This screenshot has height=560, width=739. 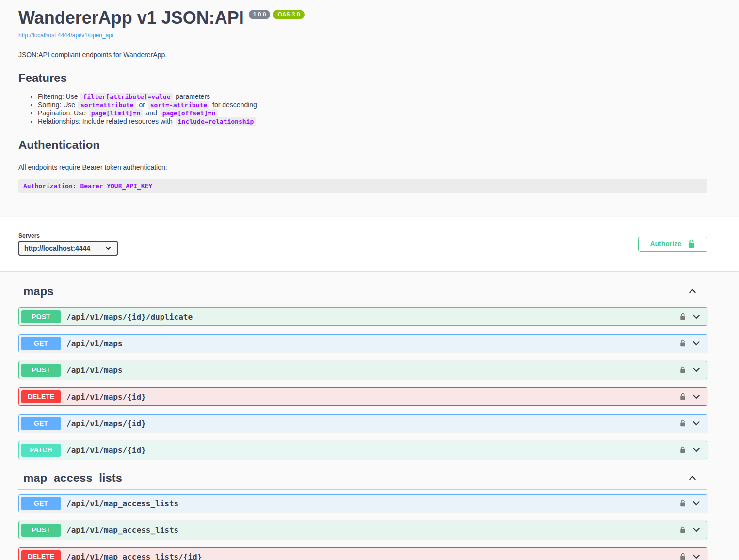 What do you see at coordinates (83, 424) in the screenshot?
I see `endpoint-summary: GET/api/v1/maps/{id}` at bounding box center [83, 424].